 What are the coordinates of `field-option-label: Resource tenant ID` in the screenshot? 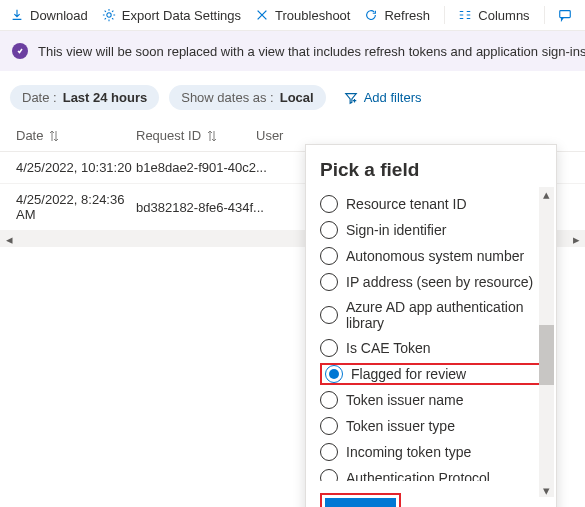 It's located at (406, 204).